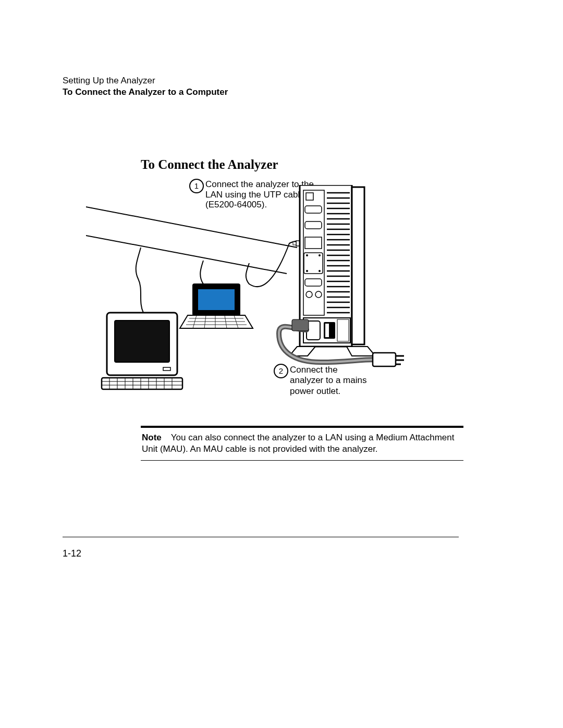 This screenshot has width=563, height=728. Describe the element at coordinates (72, 553) in the screenshot. I see `page-number: 1-12` at that location.